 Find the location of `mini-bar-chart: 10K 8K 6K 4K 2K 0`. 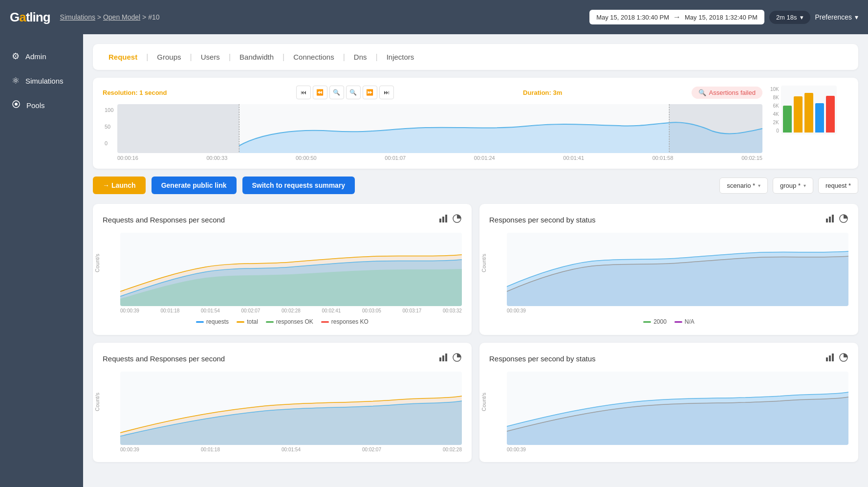

mini-bar-chart: 10K 8K 6K 4K 2K 0 is located at coordinates (809, 123).